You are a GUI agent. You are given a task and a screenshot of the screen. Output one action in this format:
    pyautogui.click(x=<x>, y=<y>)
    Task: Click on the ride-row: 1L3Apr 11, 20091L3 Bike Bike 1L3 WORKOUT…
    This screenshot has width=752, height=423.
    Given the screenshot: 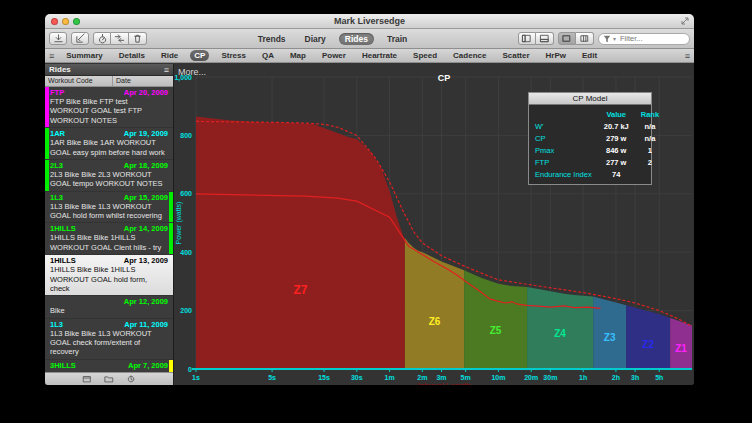 What is the action you would take?
    pyautogui.click(x=109, y=340)
    